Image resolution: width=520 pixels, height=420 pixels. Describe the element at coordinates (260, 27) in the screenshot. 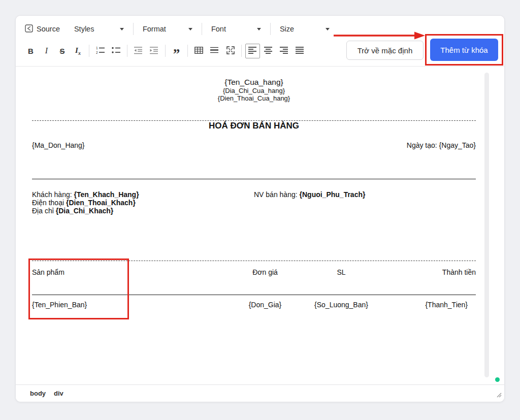

I see `toolbar-row-1: Source Styles Format Font S` at that location.